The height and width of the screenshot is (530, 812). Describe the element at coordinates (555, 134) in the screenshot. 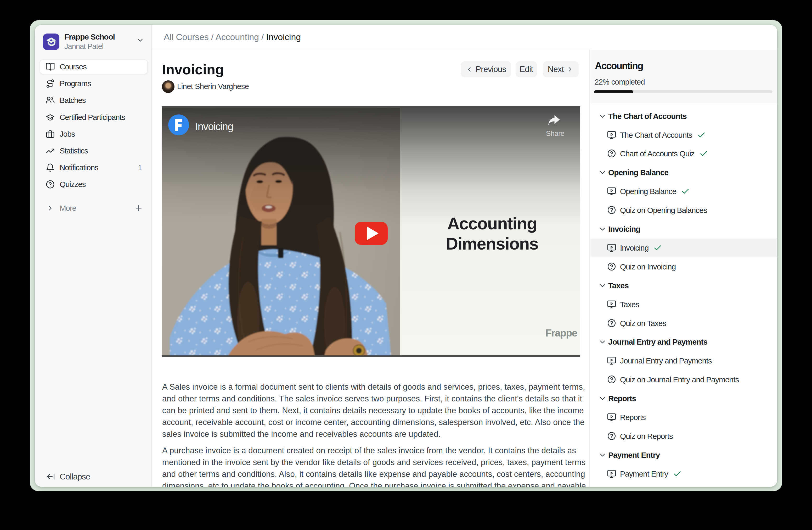

I see `svg-text: Share` at that location.